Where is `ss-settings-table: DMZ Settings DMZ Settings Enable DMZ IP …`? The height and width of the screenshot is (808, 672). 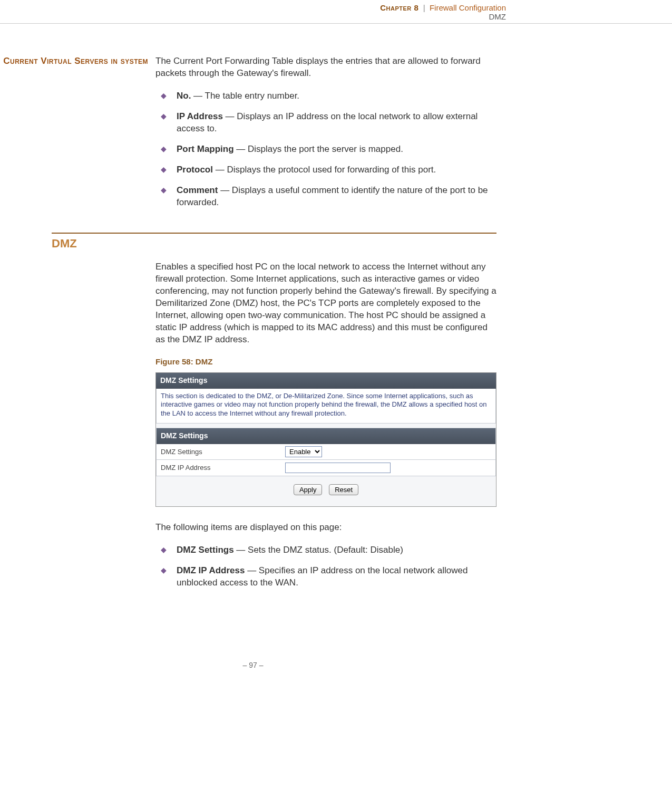
ss-settings-table: DMZ Settings DMZ Settings Enable DMZ IP … is located at coordinates (326, 452).